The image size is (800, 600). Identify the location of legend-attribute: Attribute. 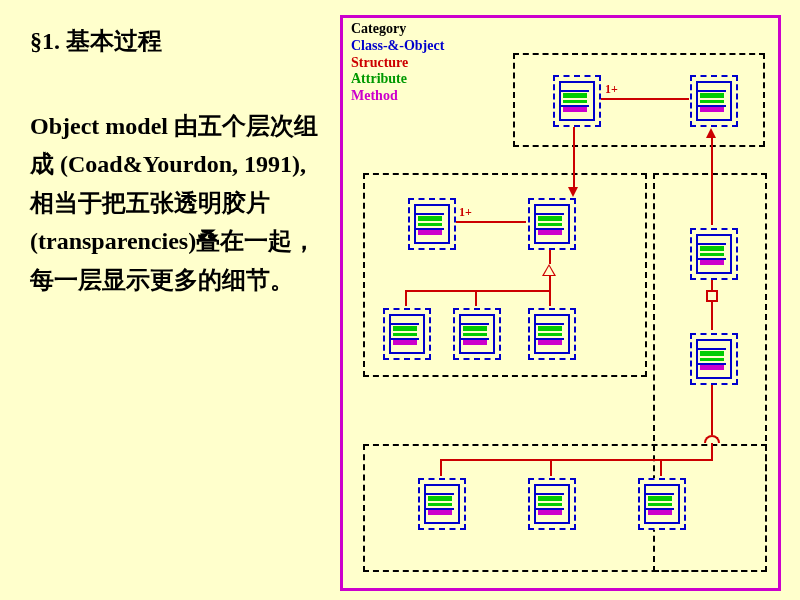
(398, 80).